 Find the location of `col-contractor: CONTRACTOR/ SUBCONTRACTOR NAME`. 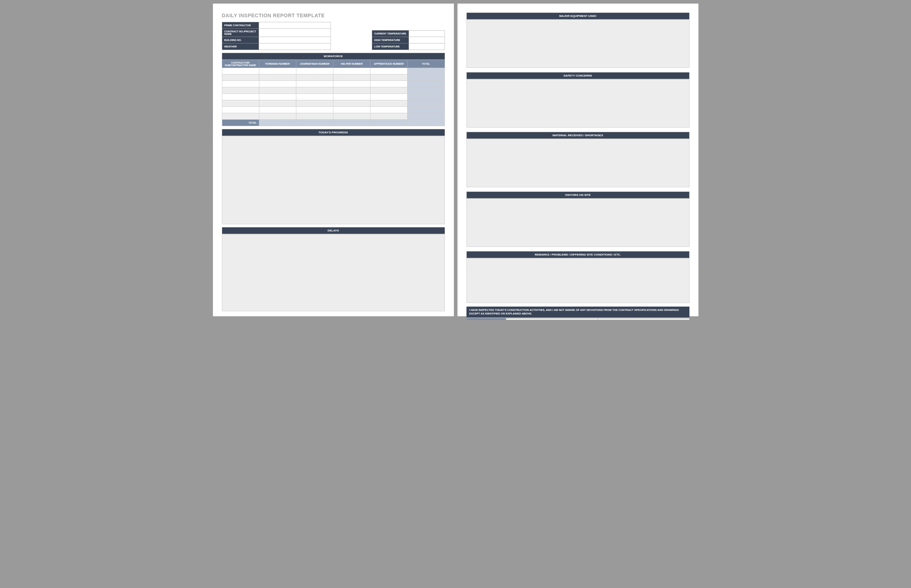

col-contractor: CONTRACTOR/ SUBCONTRACTOR NAME is located at coordinates (241, 64).